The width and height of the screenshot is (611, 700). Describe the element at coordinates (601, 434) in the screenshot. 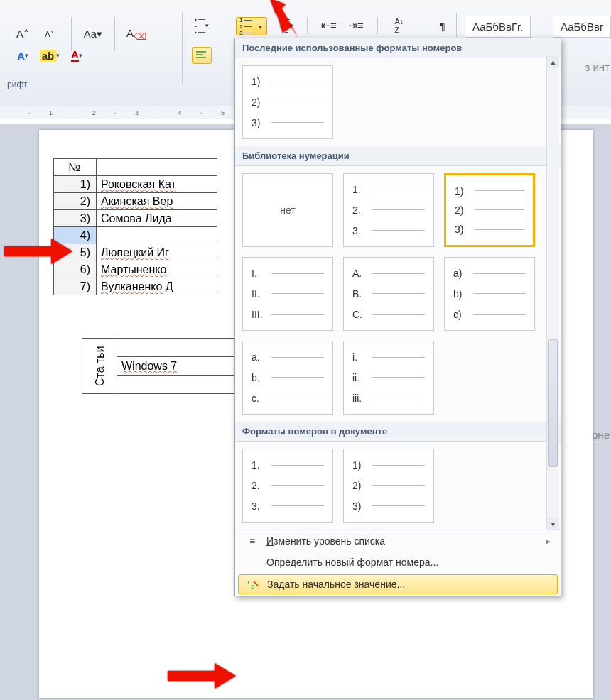

I see `ghost-text: рне` at that location.